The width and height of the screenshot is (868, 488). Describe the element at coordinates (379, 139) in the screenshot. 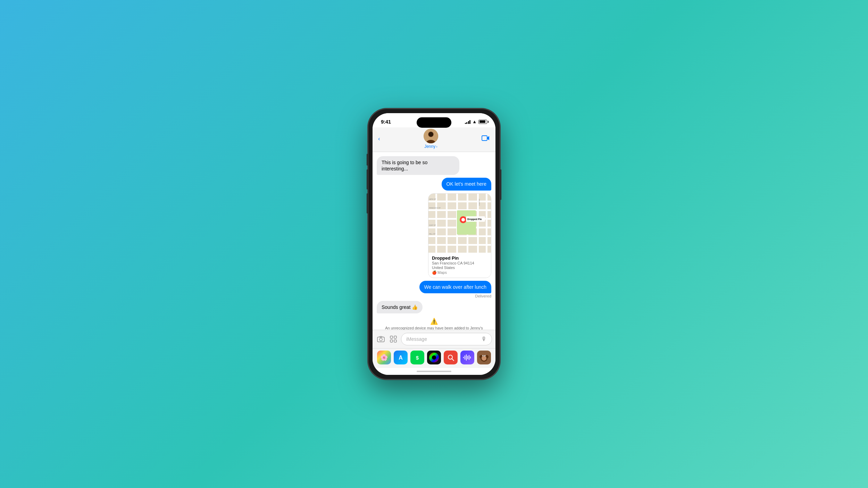

I see `chevron-left-icon: ‹` at that location.